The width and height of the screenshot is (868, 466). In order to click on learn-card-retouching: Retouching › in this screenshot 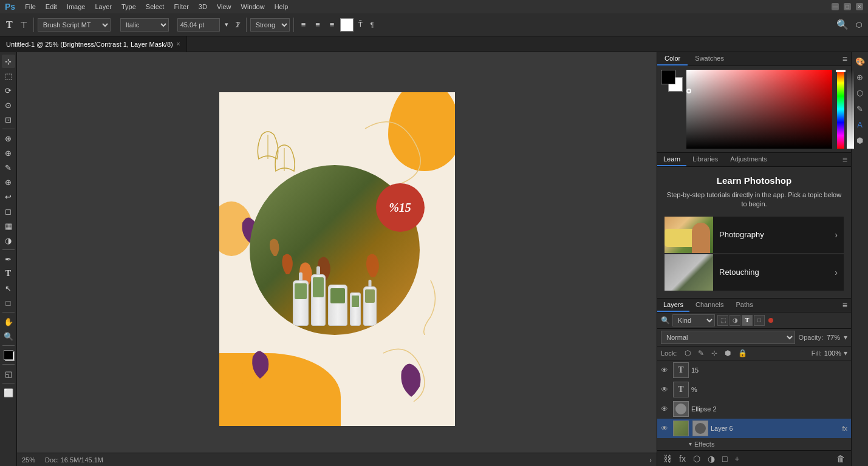, I will do `click(754, 272)`.